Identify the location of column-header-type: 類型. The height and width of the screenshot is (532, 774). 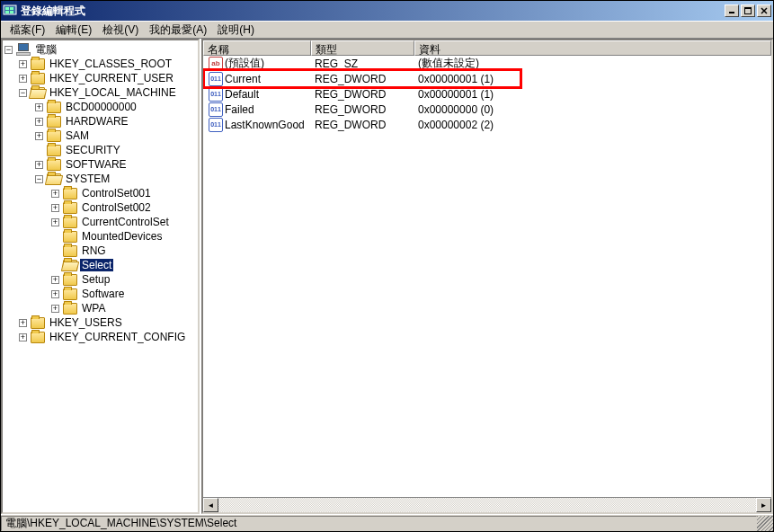
(363, 49).